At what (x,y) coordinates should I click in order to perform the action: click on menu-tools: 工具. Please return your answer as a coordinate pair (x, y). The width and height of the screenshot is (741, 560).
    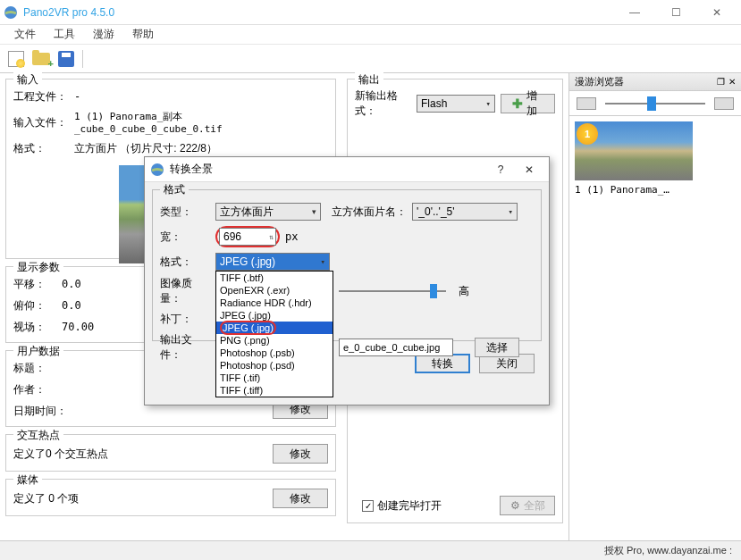
    Looking at the image, I should click on (64, 34).